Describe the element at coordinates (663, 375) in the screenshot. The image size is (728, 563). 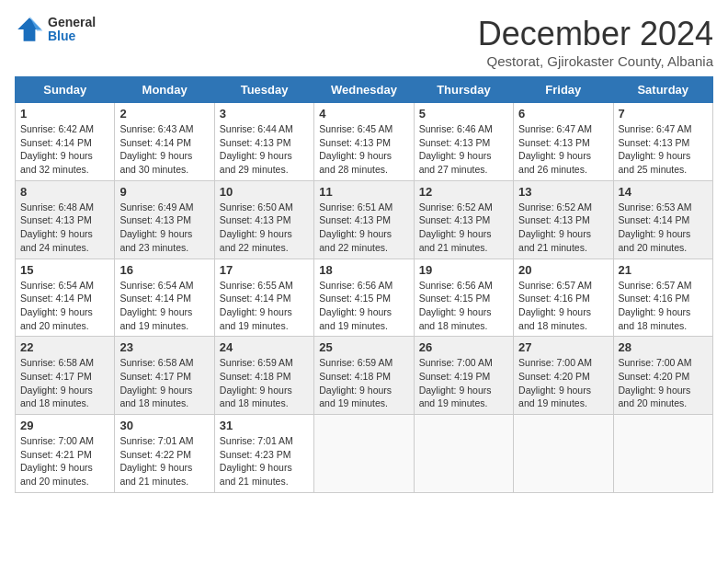
I see `table-row: 28 Sunrise: 7:00 AM Sunset: 4:20 PM Dayl…` at that location.